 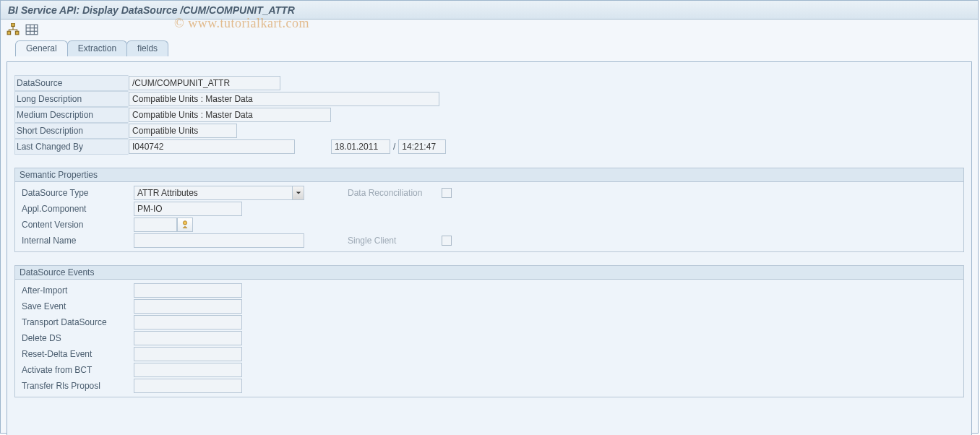 What do you see at coordinates (152, 10) in the screenshot?
I see `window-title: BI Service API: Display DataSource /CUM/…` at bounding box center [152, 10].